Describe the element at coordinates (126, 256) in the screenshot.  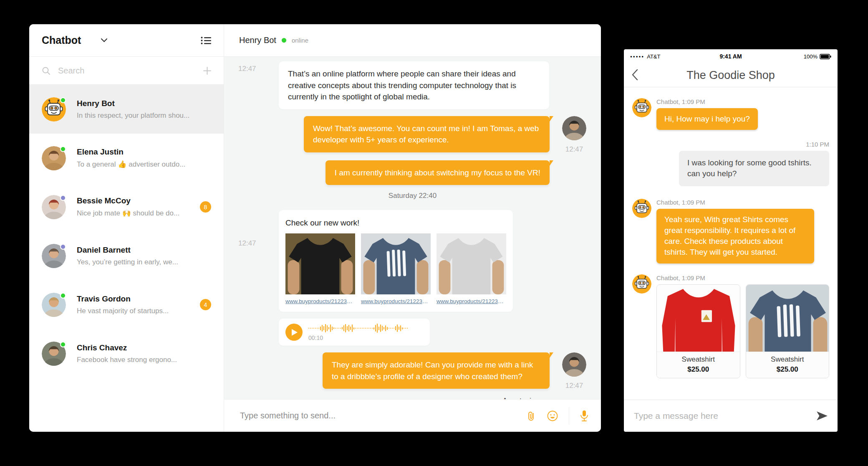
I see `contact-row-daniel-barnett: Daniel Barnett Yes, you’re getting in ea…` at that location.